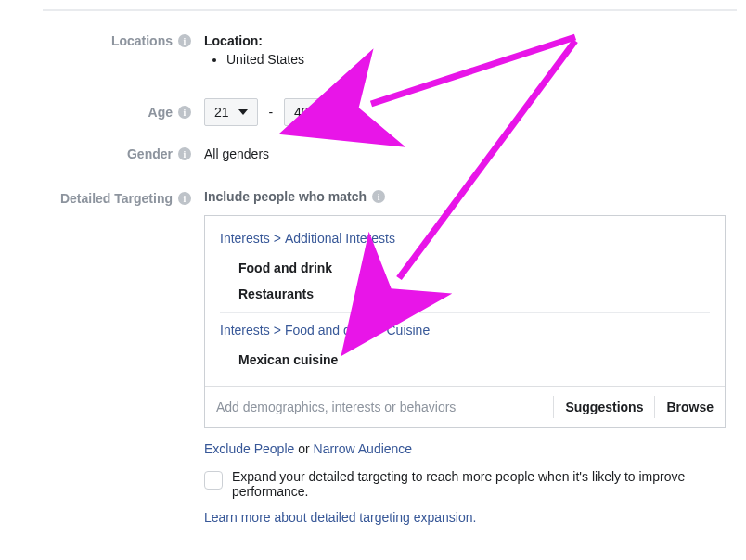 The height and width of the screenshot is (560, 746). I want to click on gender-value: All genders, so click(237, 154).